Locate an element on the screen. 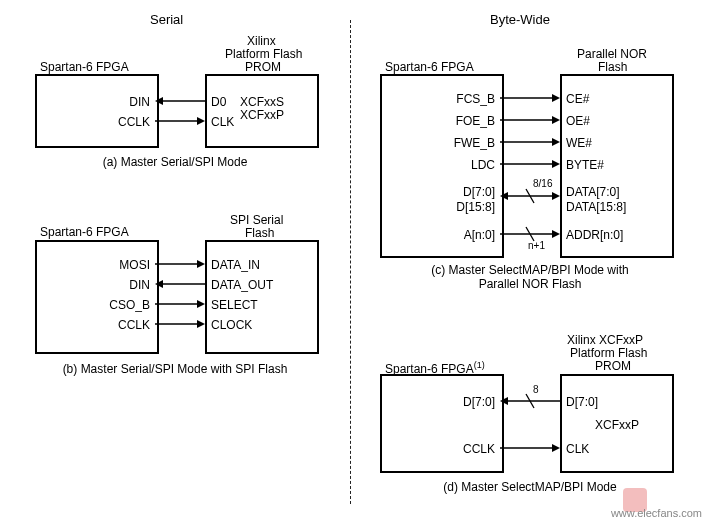 This screenshot has height=524, width=707. c-arrow-fcsb is located at coordinates (530, 98).